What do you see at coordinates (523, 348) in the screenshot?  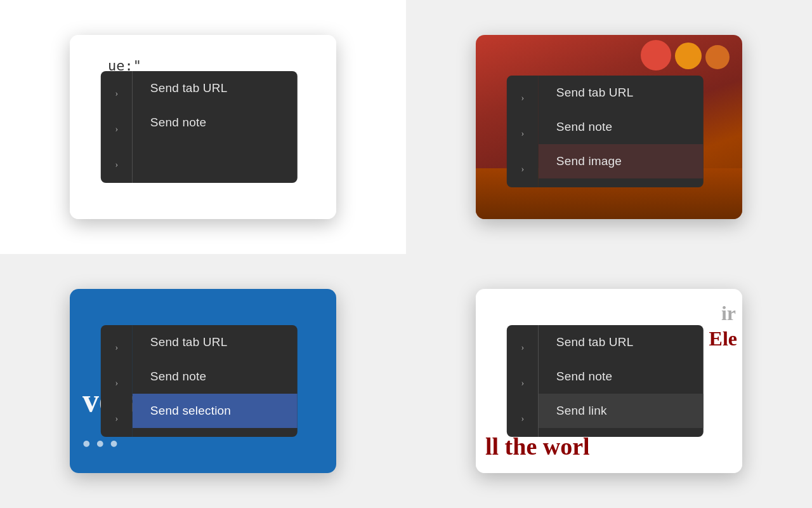 I see `sidebar-row-4-1: ›` at bounding box center [523, 348].